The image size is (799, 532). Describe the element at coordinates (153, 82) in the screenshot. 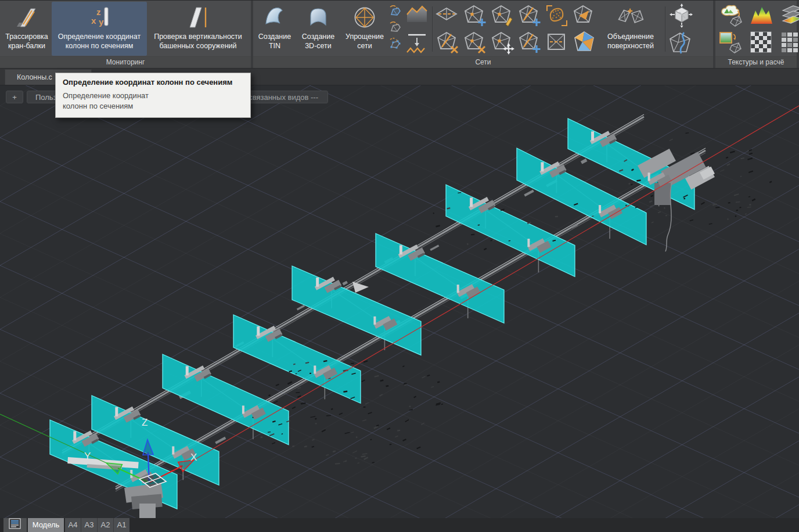

I see `tooltip-title: Определение координат колонн по сечениям` at that location.